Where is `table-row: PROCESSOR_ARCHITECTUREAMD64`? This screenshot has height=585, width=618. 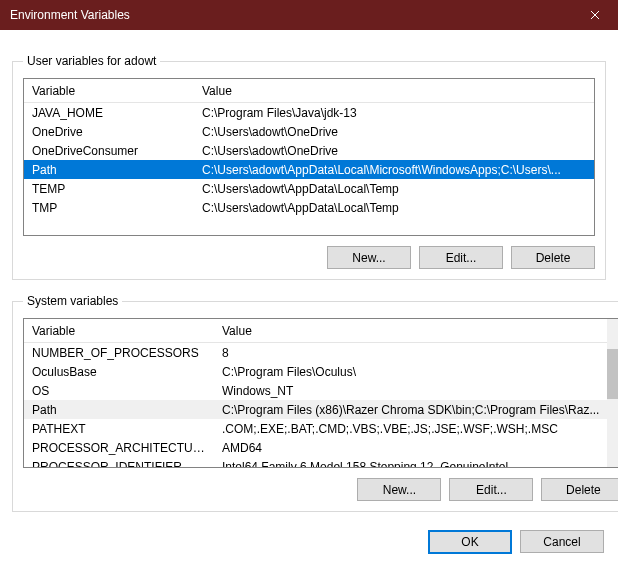 table-row: PROCESSOR_ARCHITECTUREAMD64 is located at coordinates (316, 448).